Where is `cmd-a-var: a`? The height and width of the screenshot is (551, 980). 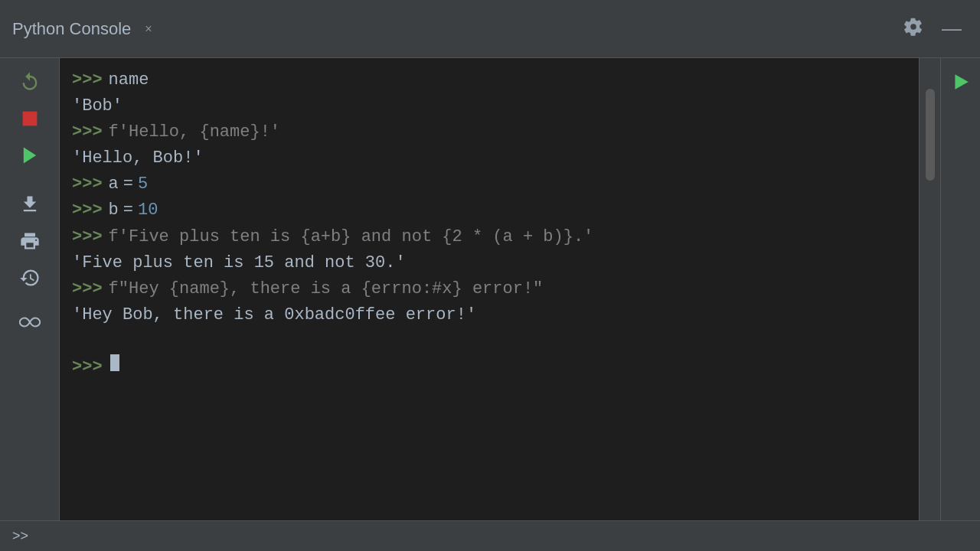 cmd-a-var: a is located at coordinates (113, 184).